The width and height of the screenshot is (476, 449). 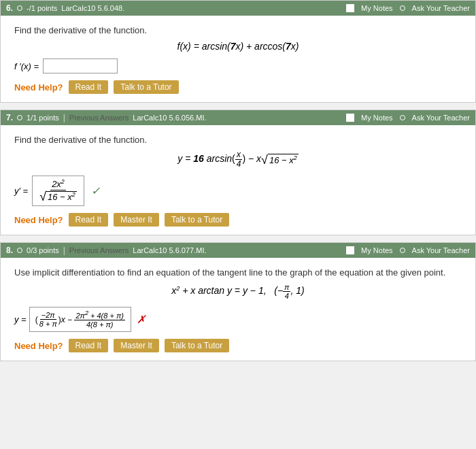 What do you see at coordinates (408, 8) in the screenshot?
I see `header-right-6: My Notes Ask Your Teacher` at bounding box center [408, 8].